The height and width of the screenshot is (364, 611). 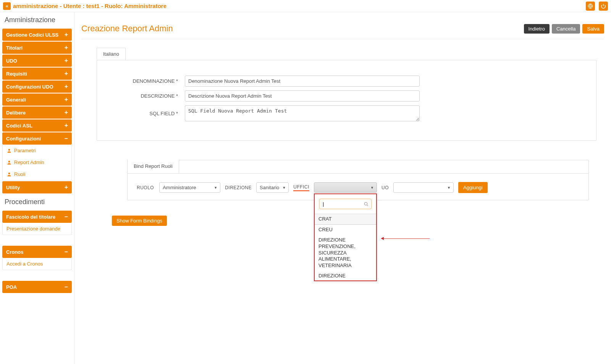 I want to click on sql-input: SQL Field Nuova Report Admin Test, so click(x=302, y=113).